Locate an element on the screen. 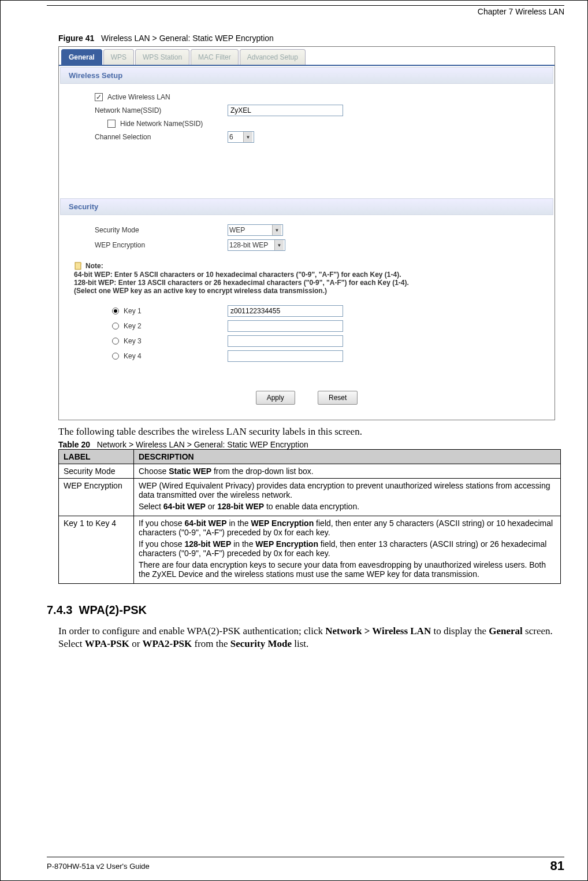 The width and height of the screenshot is (588, 881). key3-label: Key 3 is located at coordinates (176, 341).